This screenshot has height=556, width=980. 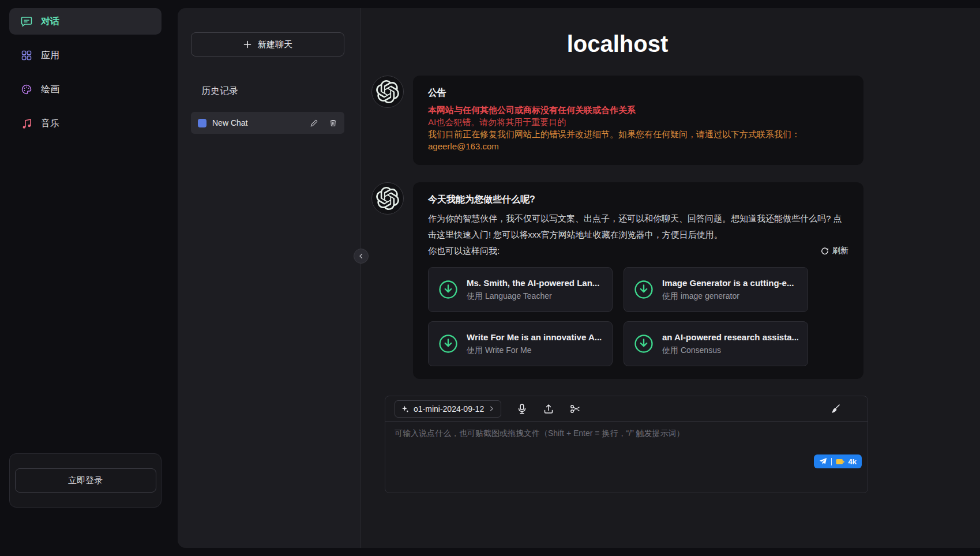 What do you see at coordinates (85, 55) in the screenshot?
I see `sidebar-item-apps: 应用` at bounding box center [85, 55].